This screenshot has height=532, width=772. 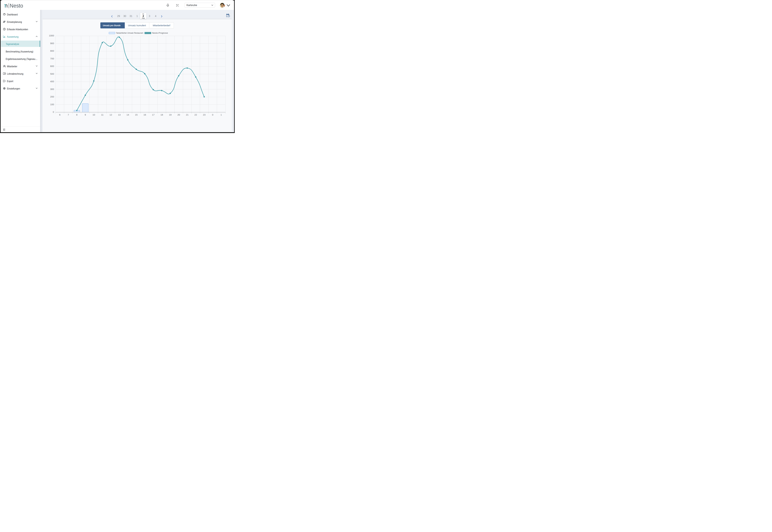 What do you see at coordinates (52, 104) in the screenshot?
I see `svg-text: 100` at bounding box center [52, 104].